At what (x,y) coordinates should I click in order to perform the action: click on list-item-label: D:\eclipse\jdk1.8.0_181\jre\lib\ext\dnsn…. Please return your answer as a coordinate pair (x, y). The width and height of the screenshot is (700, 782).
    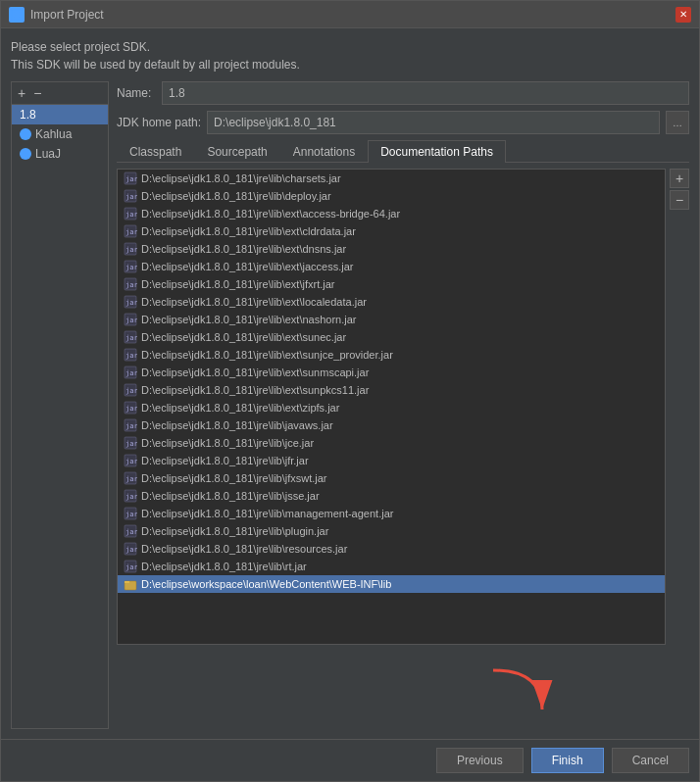
    Looking at the image, I should click on (243, 249).